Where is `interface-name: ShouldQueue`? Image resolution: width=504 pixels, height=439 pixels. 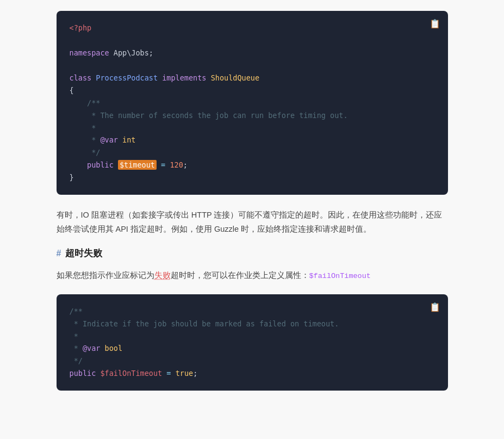
interface-name: ShouldQueue is located at coordinates (235, 78).